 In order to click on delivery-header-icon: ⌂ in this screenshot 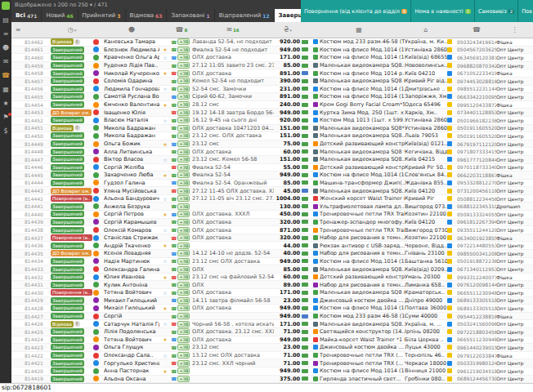, I will do `click(426, 29)`.